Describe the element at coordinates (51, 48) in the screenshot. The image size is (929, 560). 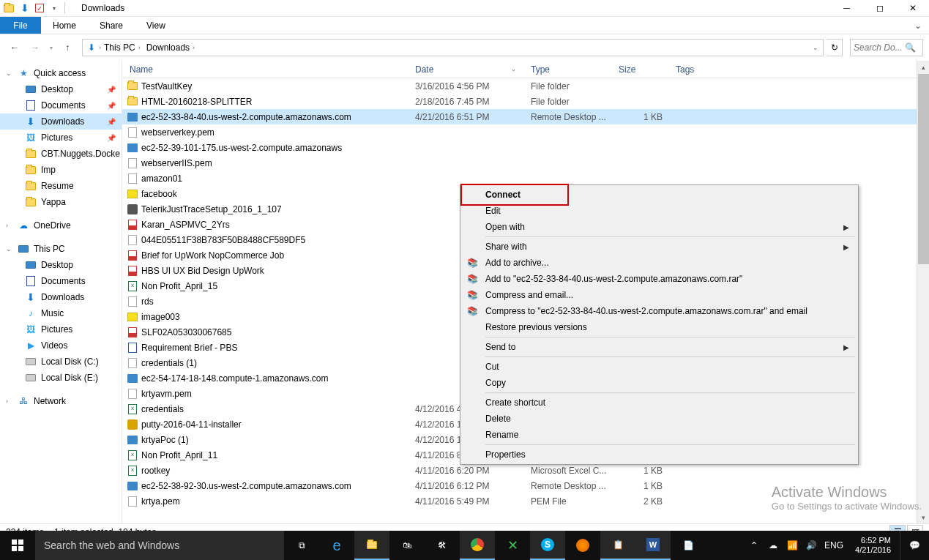
I see `nav-recent-dropdown: ▾` at that location.